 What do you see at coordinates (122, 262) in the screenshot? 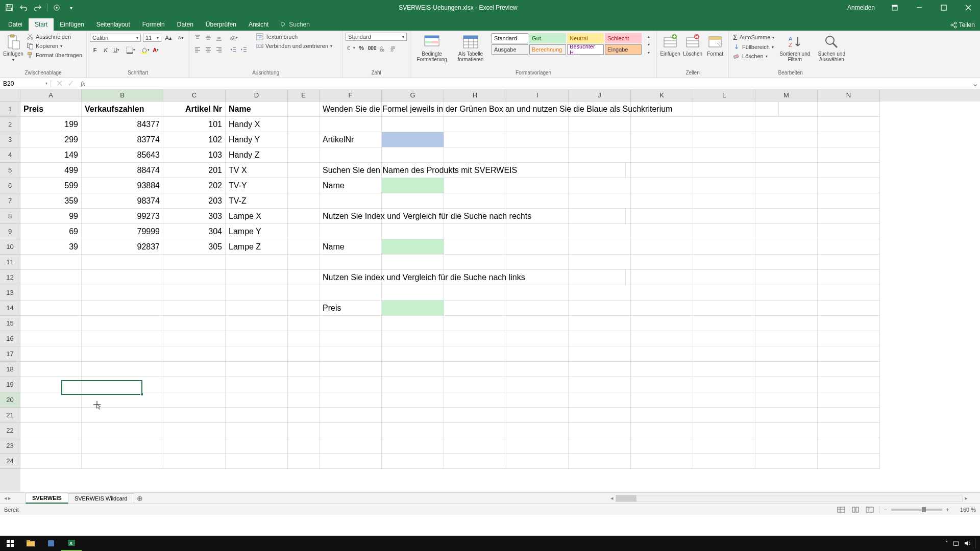
I see `cell-B11` at bounding box center [122, 262].